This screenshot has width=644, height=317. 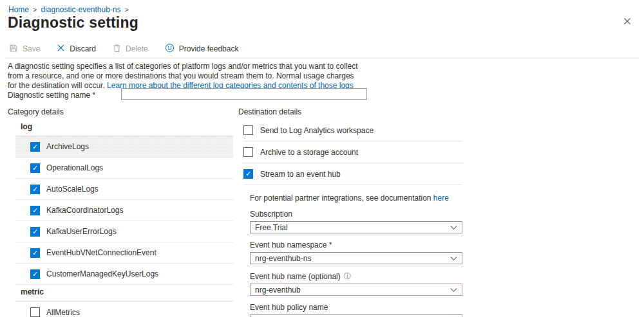 I want to click on category-label: ArchiveLogs, so click(x=68, y=147).